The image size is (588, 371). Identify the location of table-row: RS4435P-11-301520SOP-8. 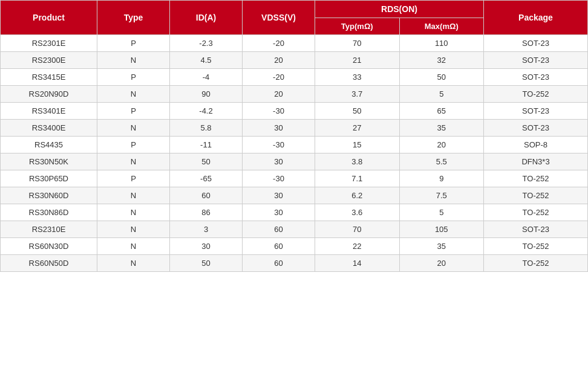
(294, 145).